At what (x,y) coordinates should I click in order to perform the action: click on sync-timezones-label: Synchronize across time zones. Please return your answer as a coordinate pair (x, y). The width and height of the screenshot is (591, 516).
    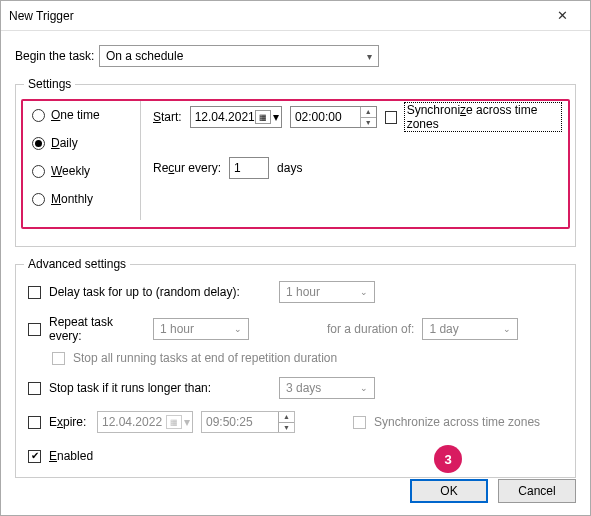
    Looking at the image, I should click on (483, 117).